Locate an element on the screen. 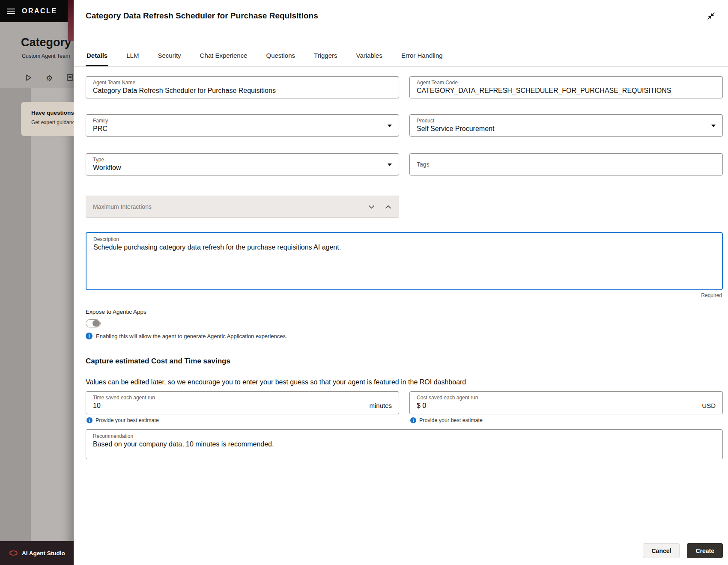 The width and height of the screenshot is (728, 565). background-page-subtitle: Custom Agent Team is located at coordinates (46, 56).